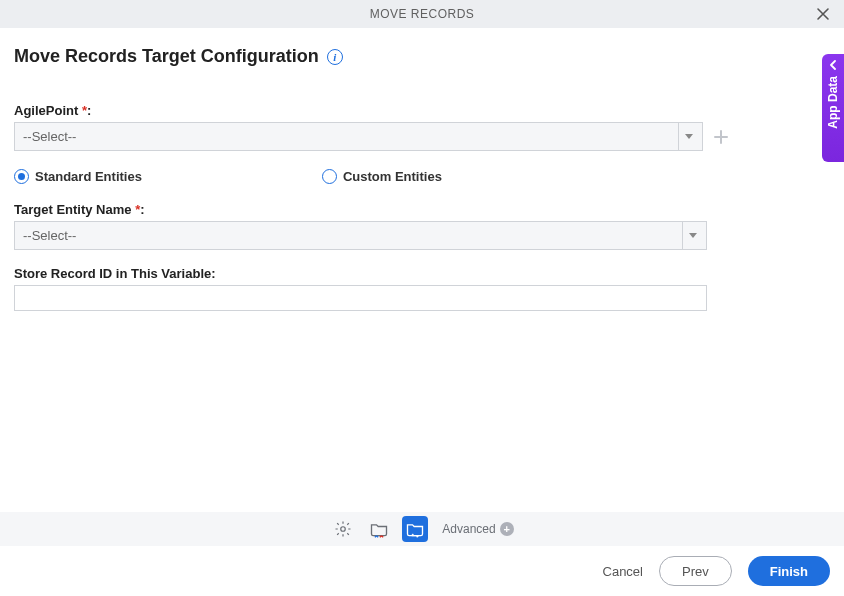 The height and width of the screenshot is (596, 844). What do you see at coordinates (422, 127) in the screenshot?
I see `field-agilepoint: AgilePoint *: --Select--` at bounding box center [422, 127].